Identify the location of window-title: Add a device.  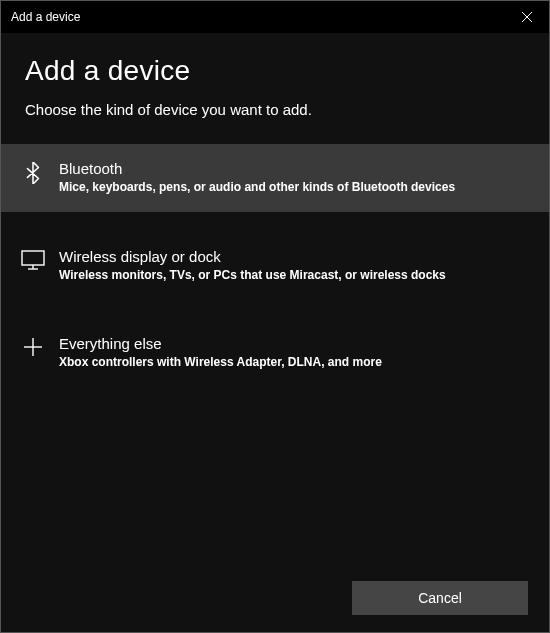
(46, 17).